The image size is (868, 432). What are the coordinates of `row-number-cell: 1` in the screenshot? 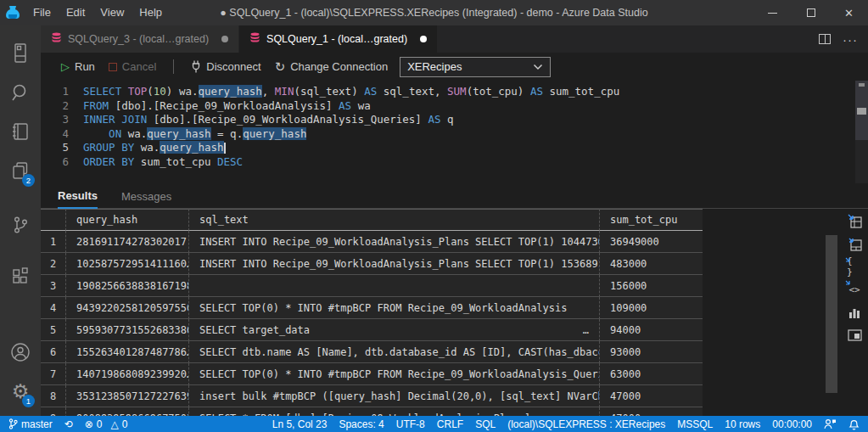 It's located at (53, 242).